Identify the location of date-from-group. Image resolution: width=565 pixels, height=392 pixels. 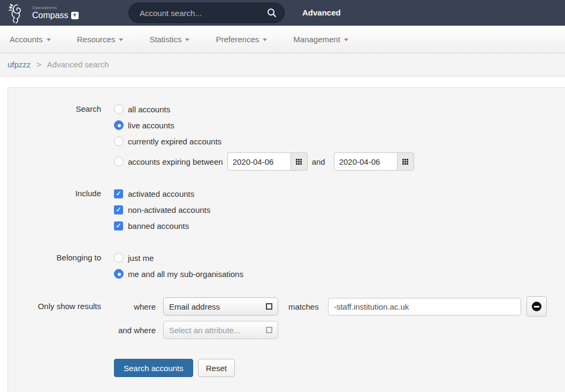
(268, 162).